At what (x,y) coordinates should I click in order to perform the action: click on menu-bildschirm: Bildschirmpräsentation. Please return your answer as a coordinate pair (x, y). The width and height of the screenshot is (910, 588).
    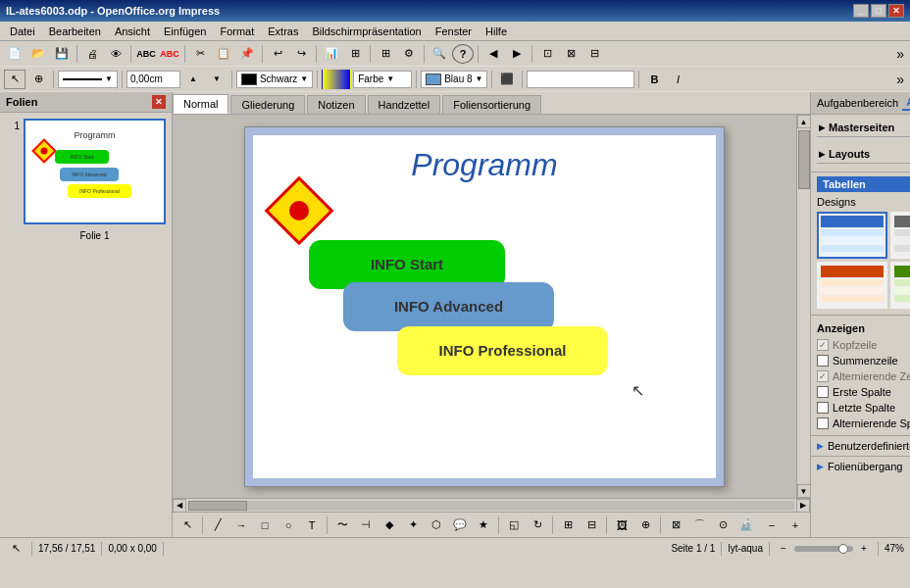
    Looking at the image, I should click on (367, 31).